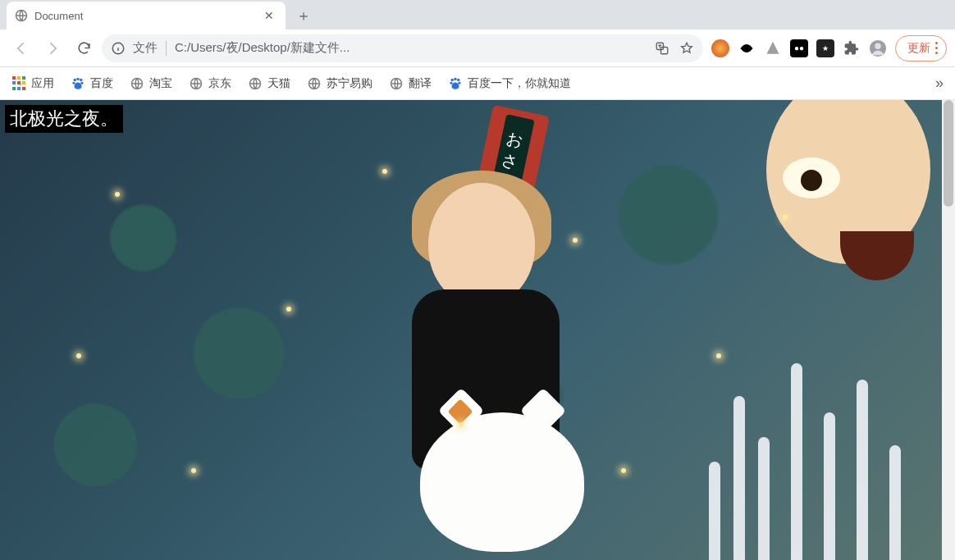 The width and height of the screenshot is (955, 560). What do you see at coordinates (816, 453) in the screenshot?
I see `white-grass-decoration` at bounding box center [816, 453].